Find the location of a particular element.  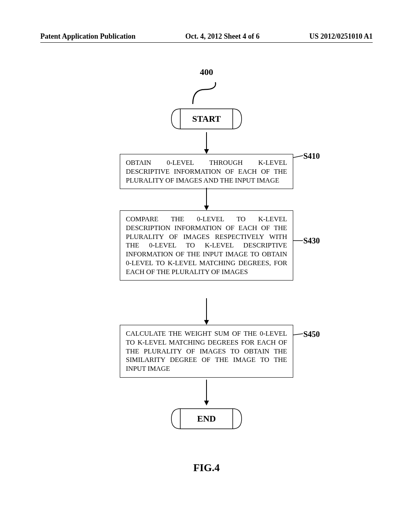

arrow-start-to-s410 is located at coordinates (206, 143).